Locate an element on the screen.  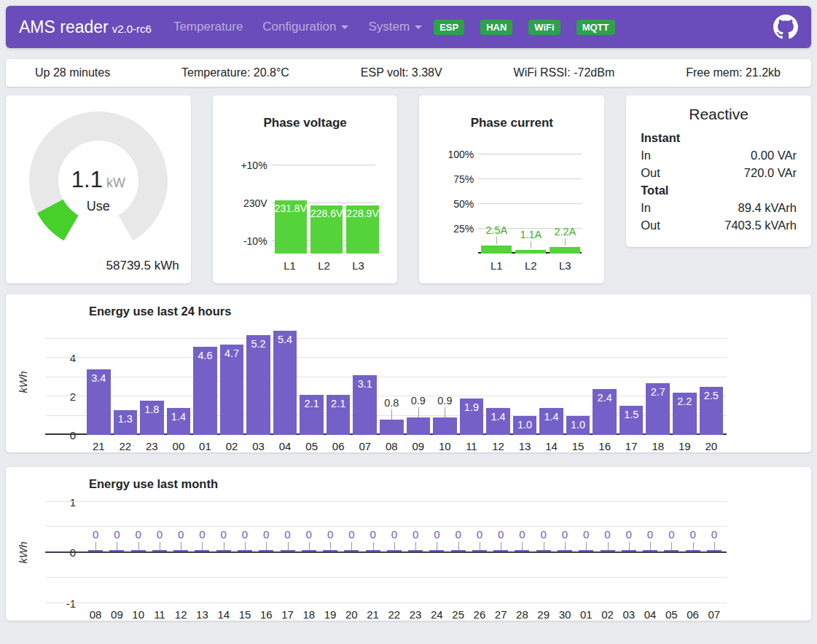
xtick-label: 10 is located at coordinates (138, 615).